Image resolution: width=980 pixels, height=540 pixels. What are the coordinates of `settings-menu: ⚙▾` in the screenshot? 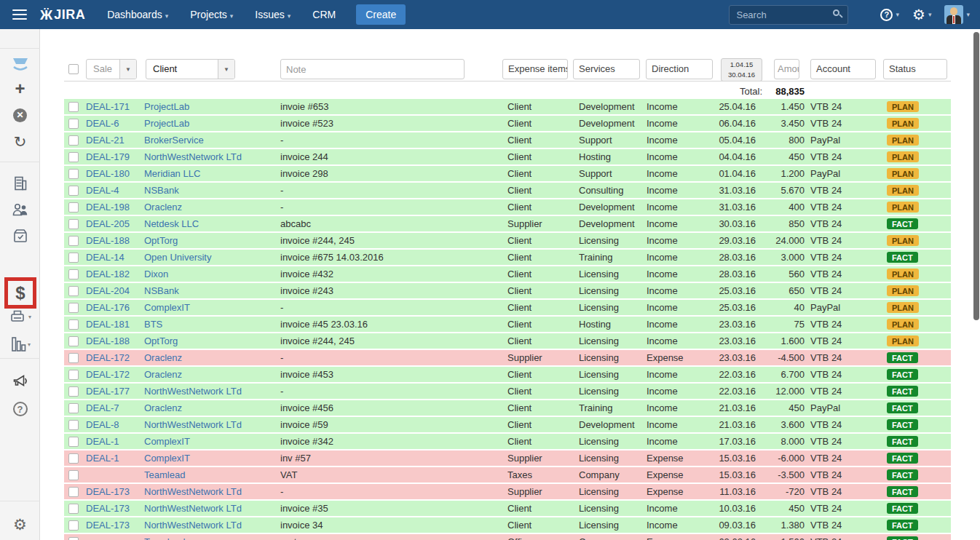 It's located at (922, 15).